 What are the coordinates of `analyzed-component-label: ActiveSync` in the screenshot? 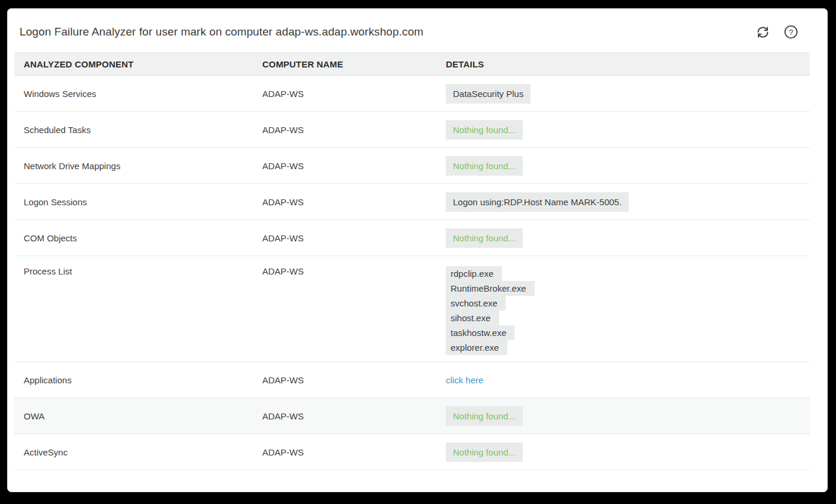 It's located at (143, 452).